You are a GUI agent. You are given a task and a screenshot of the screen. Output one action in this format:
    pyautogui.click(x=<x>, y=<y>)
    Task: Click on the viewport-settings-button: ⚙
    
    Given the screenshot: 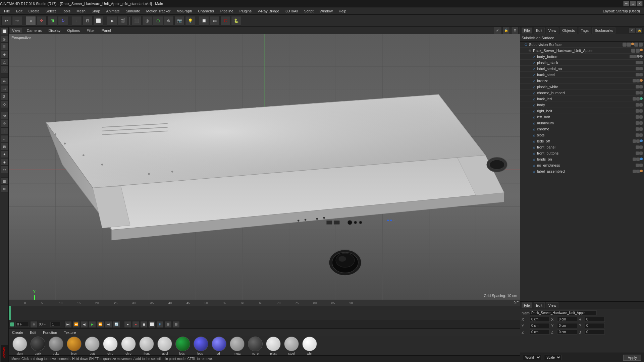 What is the action you would take?
    pyautogui.click(x=515, y=31)
    